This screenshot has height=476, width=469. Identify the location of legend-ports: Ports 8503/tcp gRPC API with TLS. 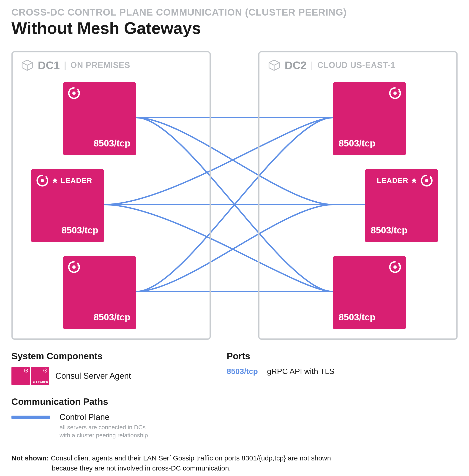
(280, 368).